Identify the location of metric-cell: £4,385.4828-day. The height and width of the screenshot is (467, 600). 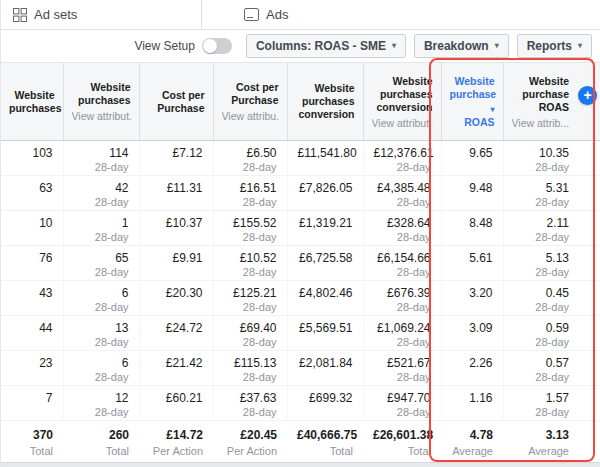
(402, 194).